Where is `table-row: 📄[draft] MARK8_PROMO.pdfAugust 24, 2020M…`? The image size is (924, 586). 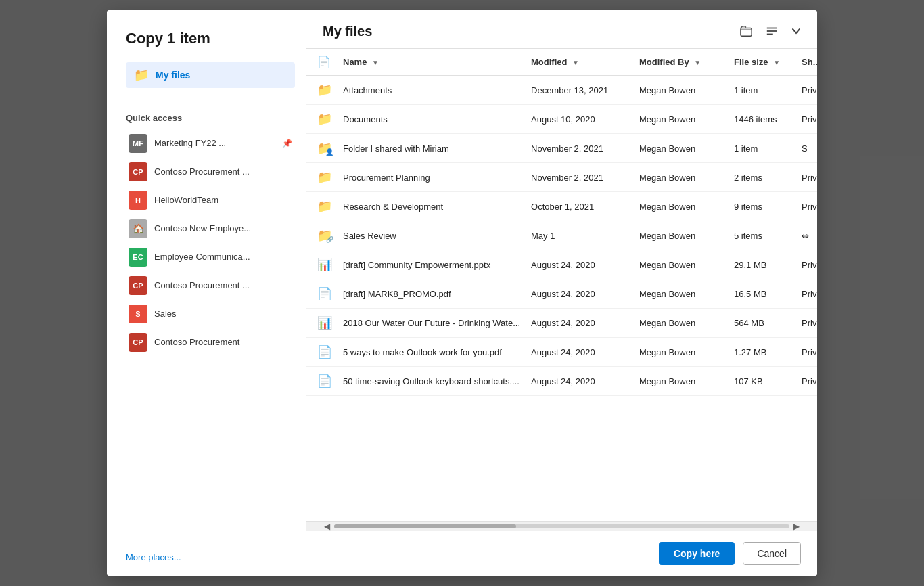
table-row: 📄[draft] MARK8_PROMO.pdfAugust 24, 2020M… is located at coordinates (561, 294).